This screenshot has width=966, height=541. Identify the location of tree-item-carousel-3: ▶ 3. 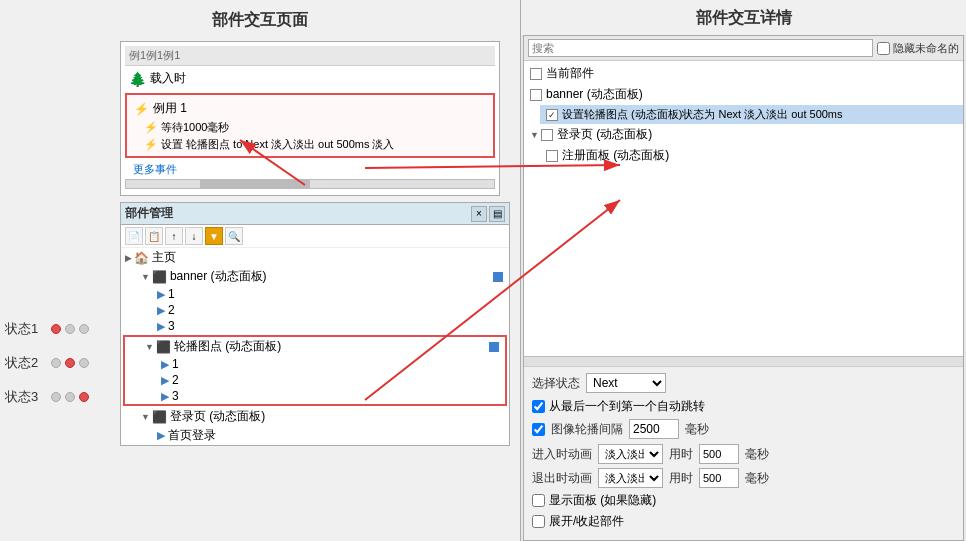
(331, 396).